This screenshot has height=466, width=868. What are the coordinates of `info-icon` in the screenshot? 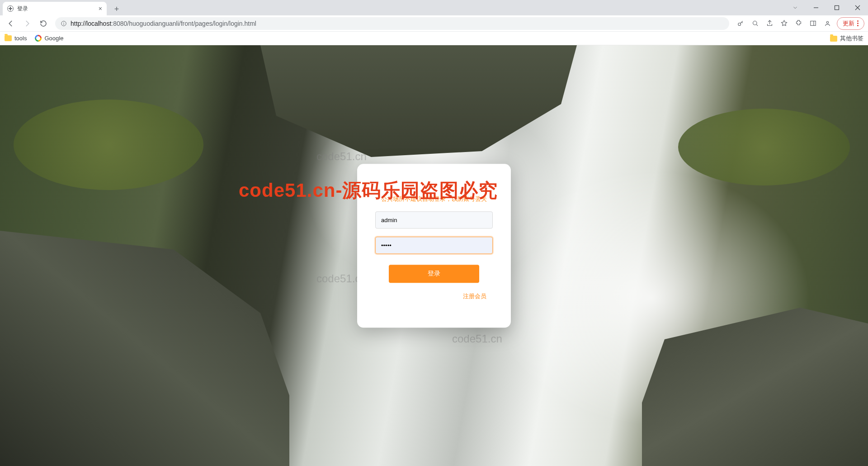 It's located at (64, 24).